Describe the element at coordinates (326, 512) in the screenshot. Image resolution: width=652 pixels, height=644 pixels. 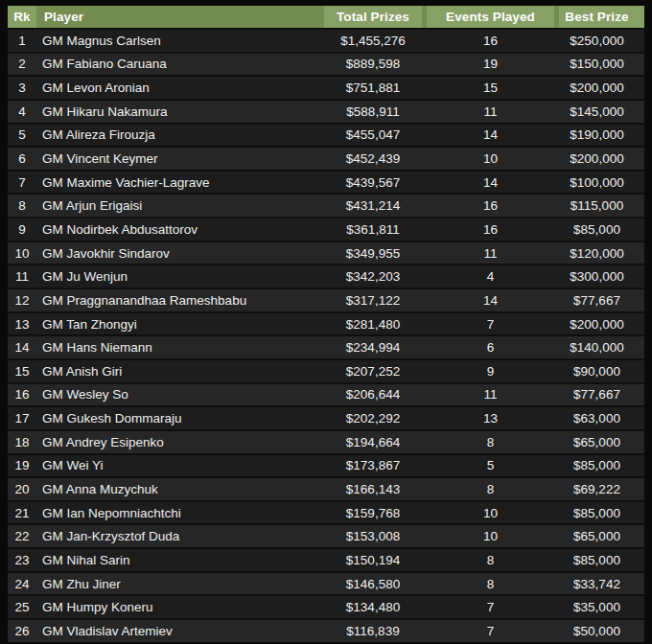
I see `table-row: 21GM Ian Nepomniachtchi$159,76810$85,000` at that location.